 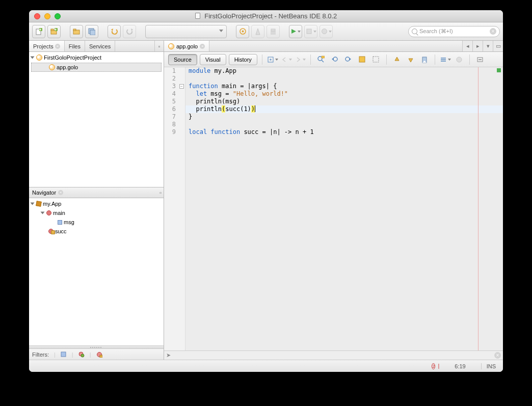 I want to click on project-root-node: FirstGoloProjectProject, so click(x=96, y=58).